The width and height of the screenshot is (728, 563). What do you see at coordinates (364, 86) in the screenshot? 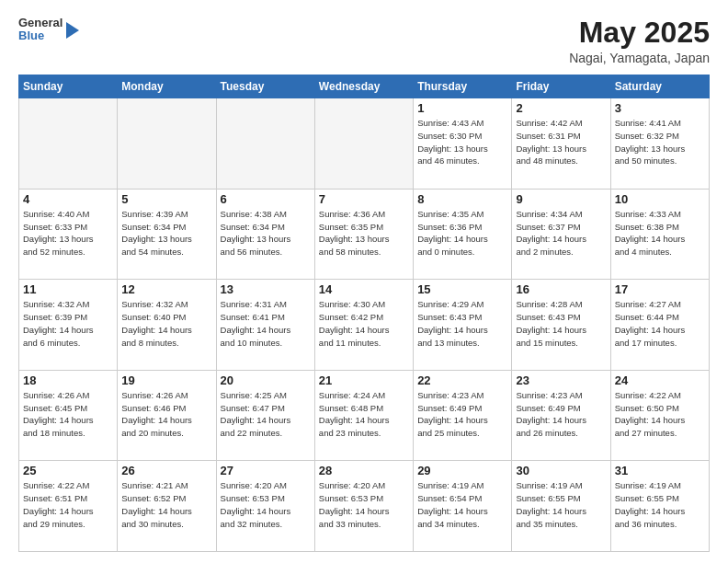
I see `weekday-header-wednesday: Wednesday` at bounding box center [364, 86].